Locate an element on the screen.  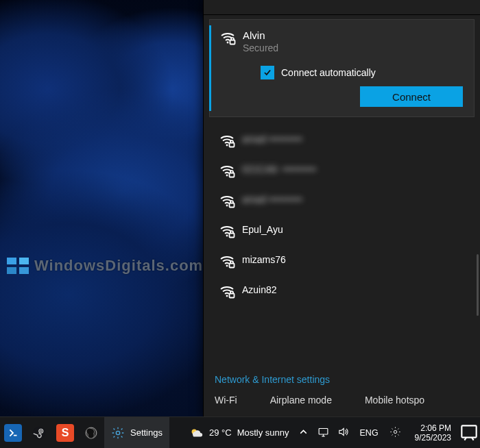
gear-icon is located at coordinates (118, 433).